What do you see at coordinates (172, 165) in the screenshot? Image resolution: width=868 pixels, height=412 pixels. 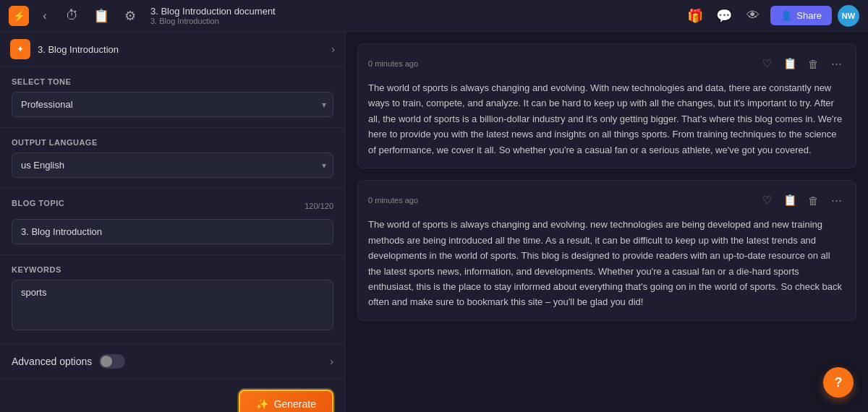 I see `language-select-wrapper: us English uk English Spanish French Ger…` at bounding box center [172, 165].